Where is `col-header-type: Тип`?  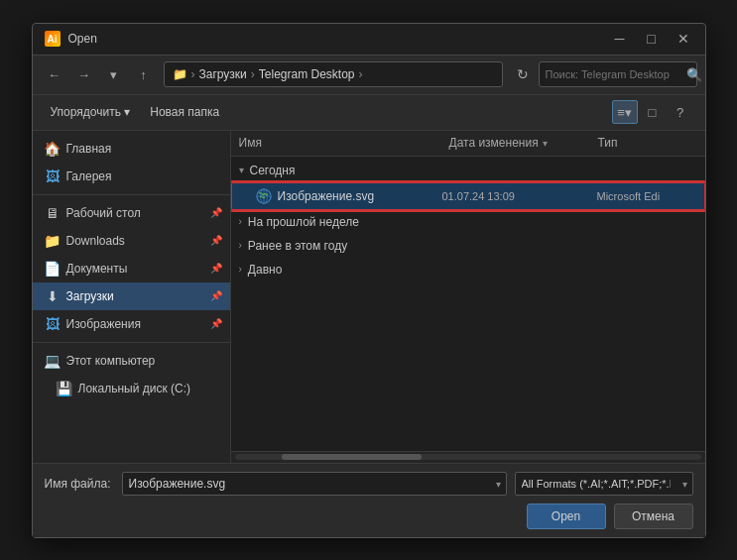
col-header-type: Тип is located at coordinates (648, 143).